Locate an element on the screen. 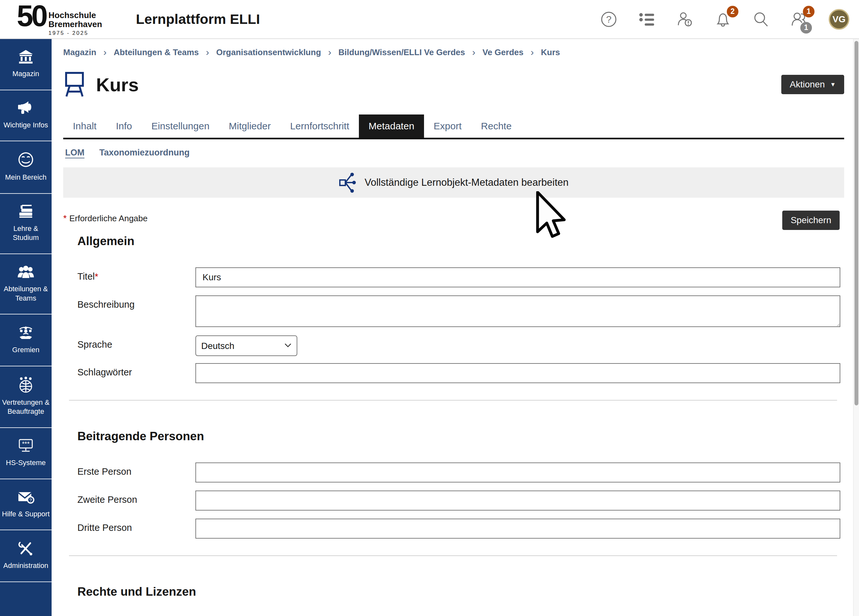  form-row-titel: Titel* is located at coordinates (454, 277).